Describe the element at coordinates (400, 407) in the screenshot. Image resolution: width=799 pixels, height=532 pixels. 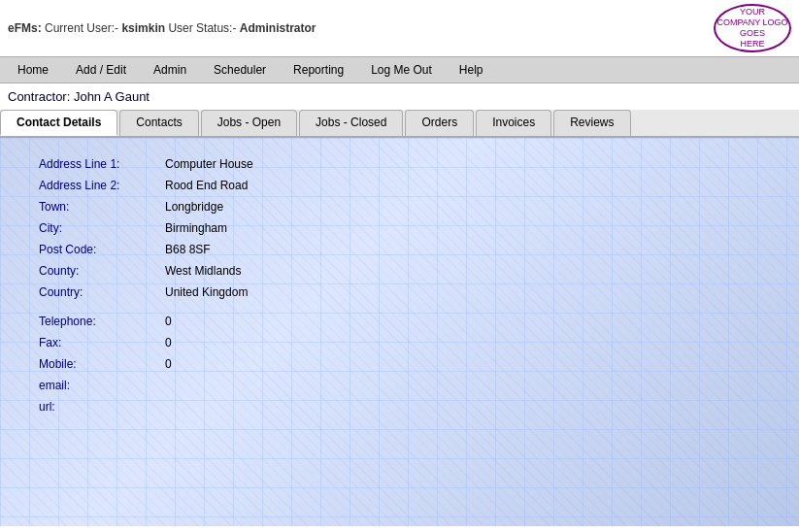
I see `field-row: url:` at that location.